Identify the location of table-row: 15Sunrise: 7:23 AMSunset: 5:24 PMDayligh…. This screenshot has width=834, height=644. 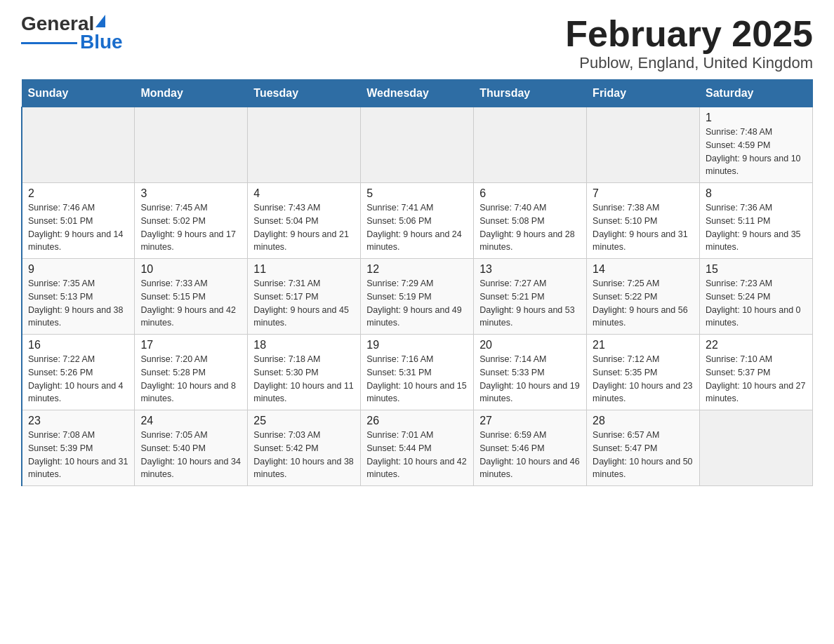
(757, 297).